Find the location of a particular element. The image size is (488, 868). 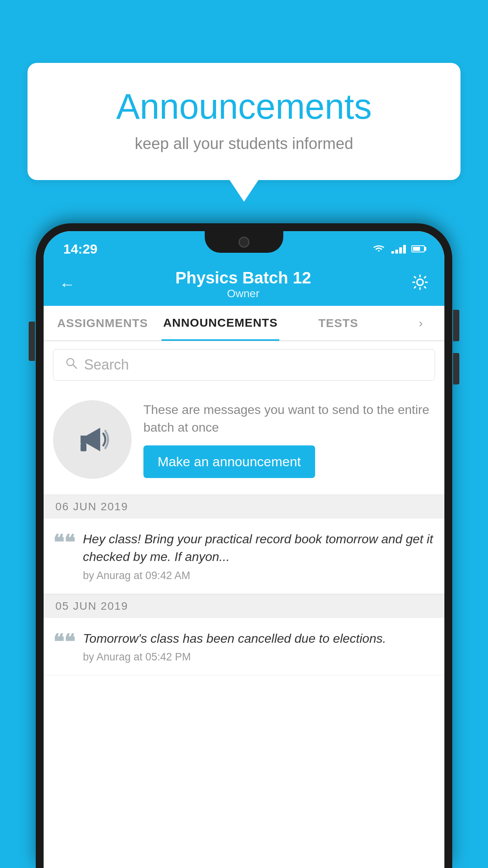

signal-icon is located at coordinates (398, 249).